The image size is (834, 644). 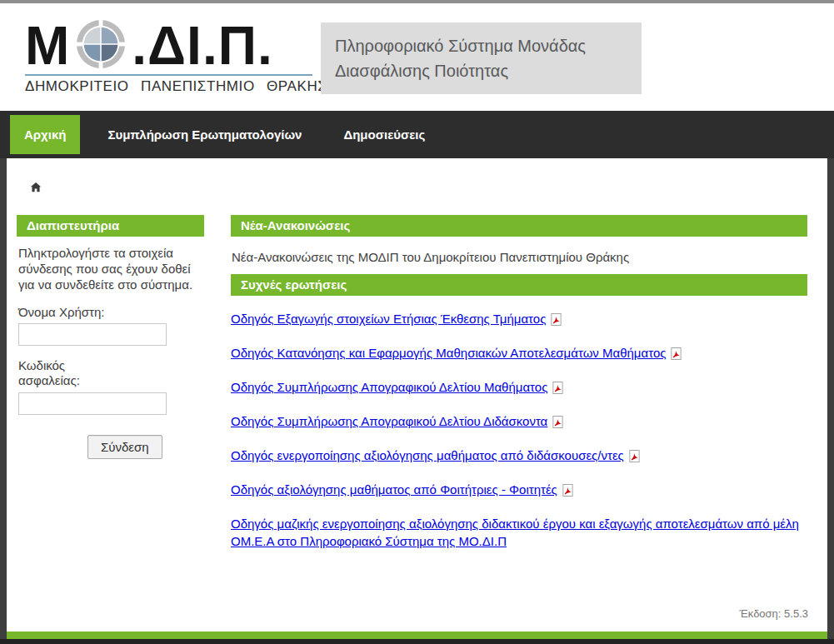 I want to click on nav-item-publications: Δημοσιεύσεις, so click(x=384, y=135).